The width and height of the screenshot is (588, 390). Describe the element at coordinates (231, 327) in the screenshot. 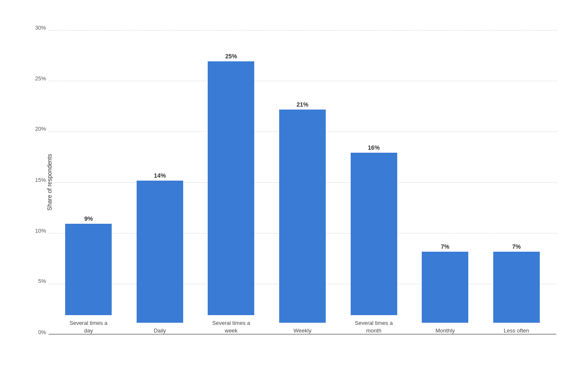

I see `bar-label: Several times aweek` at that location.